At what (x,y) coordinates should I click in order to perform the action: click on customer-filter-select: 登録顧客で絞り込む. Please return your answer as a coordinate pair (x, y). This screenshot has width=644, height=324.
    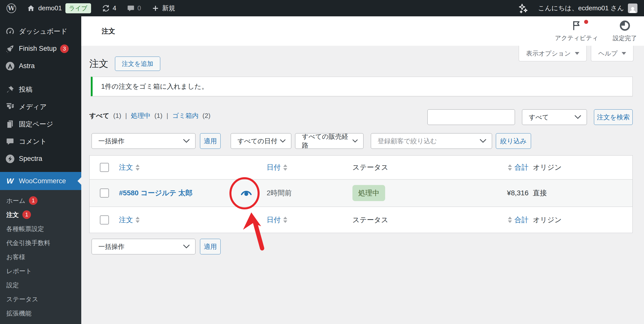
    Looking at the image, I should click on (431, 141).